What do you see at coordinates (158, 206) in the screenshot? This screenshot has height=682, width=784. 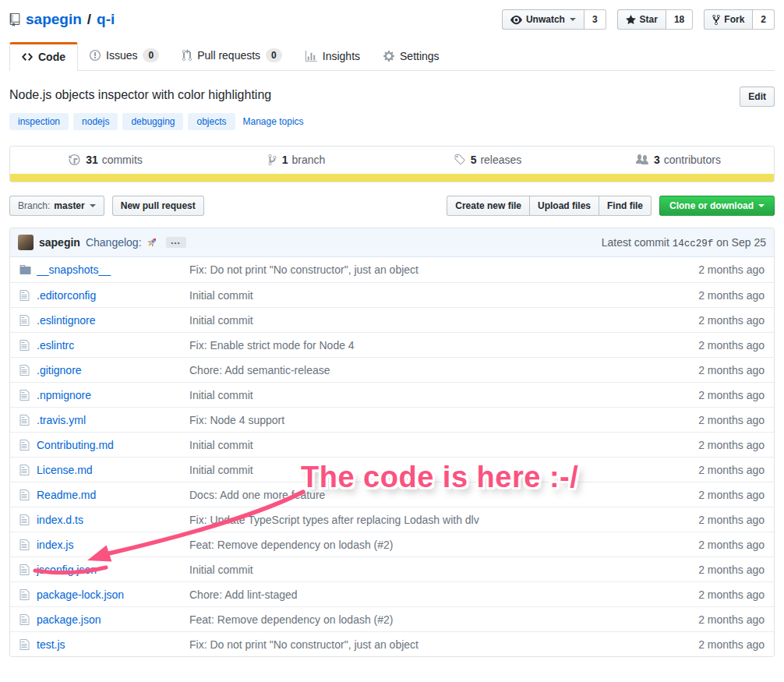 I see `new-pull-request-button: New pull request` at bounding box center [158, 206].